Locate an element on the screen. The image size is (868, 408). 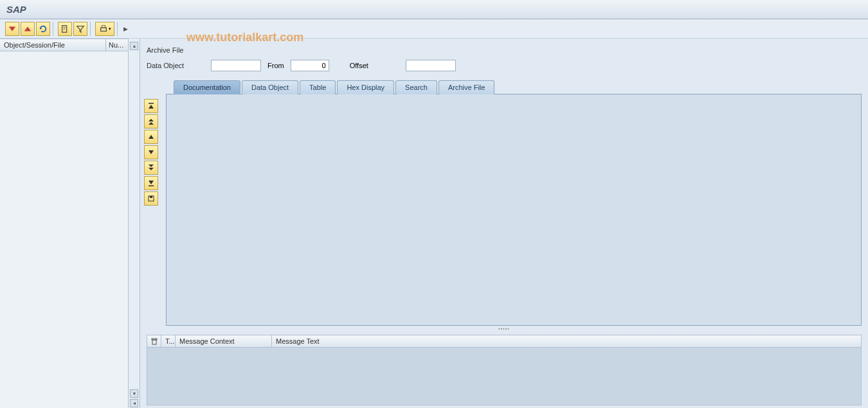
page-down-button is located at coordinates (151, 168).